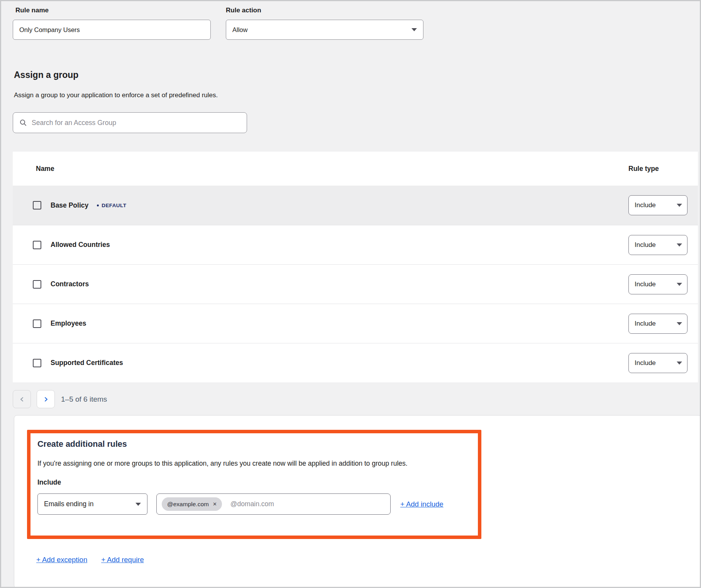 This screenshot has height=588, width=701. What do you see at coordinates (112, 30) in the screenshot?
I see `rule-name-input` at bounding box center [112, 30].